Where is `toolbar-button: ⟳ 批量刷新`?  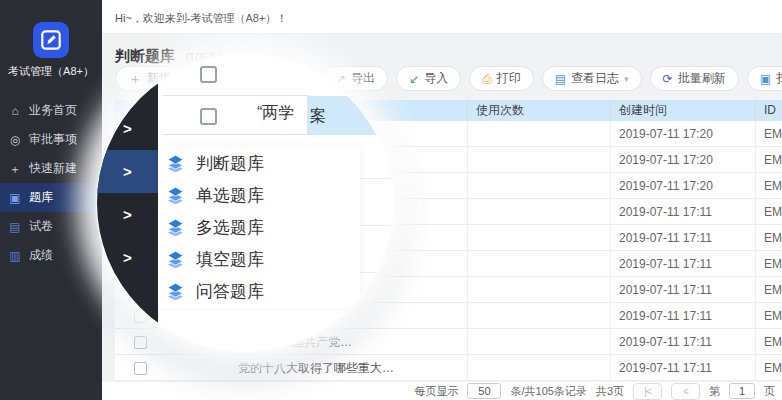 toolbar-button: ⟳ 批量刷新 is located at coordinates (694, 78).